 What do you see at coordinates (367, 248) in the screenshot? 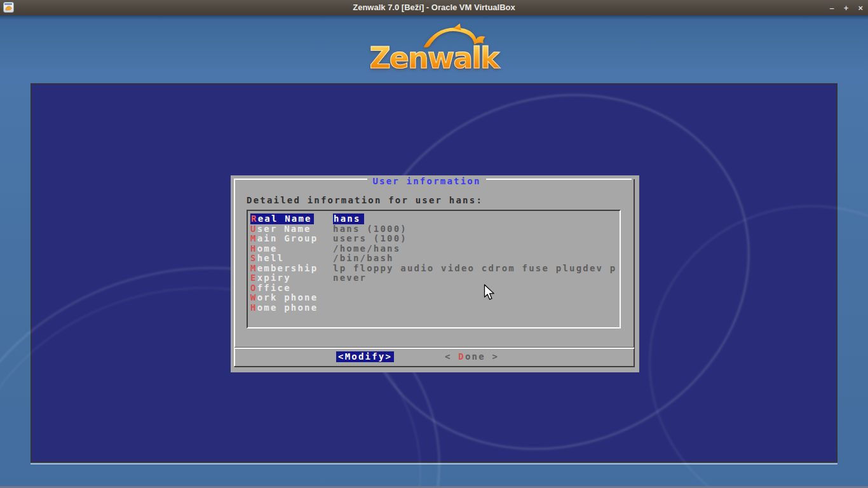
I see `field-value: /home/hans` at bounding box center [367, 248].